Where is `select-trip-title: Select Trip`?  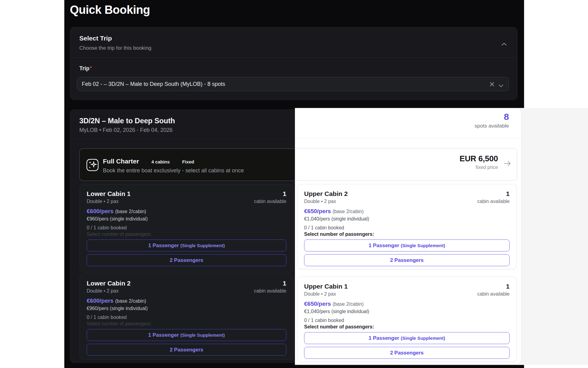
select-trip-title: Select Trip is located at coordinates (96, 38).